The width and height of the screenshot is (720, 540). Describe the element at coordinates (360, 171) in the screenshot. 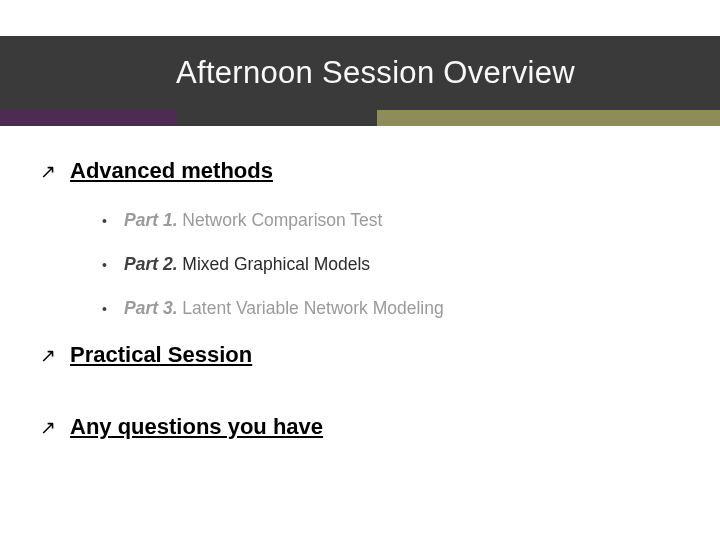

I see `section-advanced: ↗ Advanced methods` at that location.